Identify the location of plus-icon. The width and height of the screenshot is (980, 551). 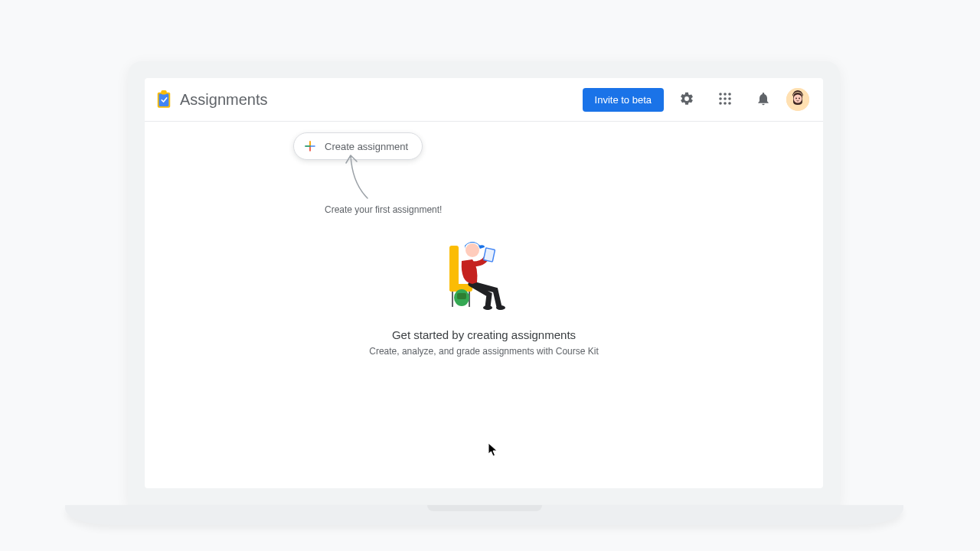
(310, 146).